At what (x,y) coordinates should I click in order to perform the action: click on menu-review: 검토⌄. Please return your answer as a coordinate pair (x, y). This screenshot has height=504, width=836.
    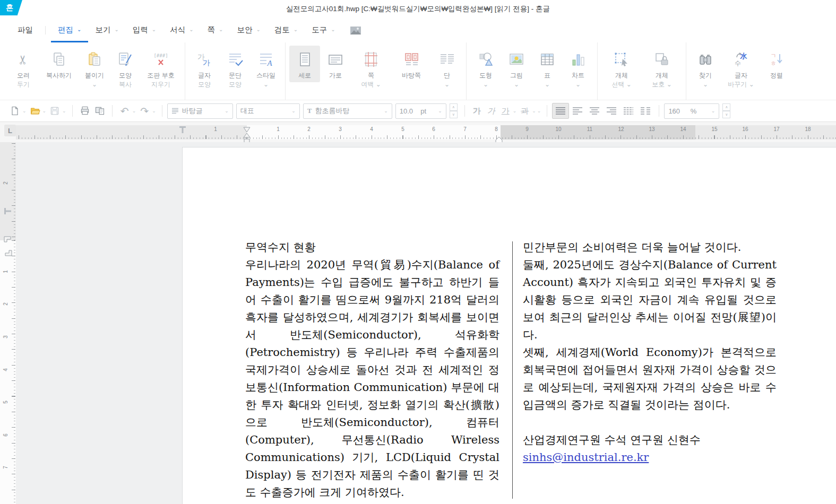
    Looking at the image, I should click on (286, 30).